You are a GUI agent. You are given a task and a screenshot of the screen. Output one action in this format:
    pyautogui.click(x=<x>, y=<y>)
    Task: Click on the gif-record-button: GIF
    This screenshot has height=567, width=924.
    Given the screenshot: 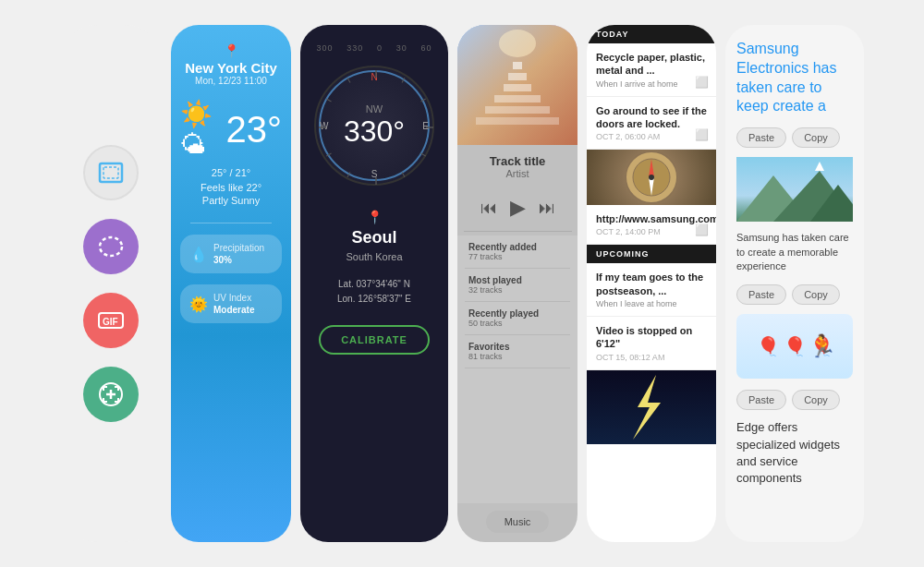 What is the action you would take?
    pyautogui.click(x=111, y=320)
    